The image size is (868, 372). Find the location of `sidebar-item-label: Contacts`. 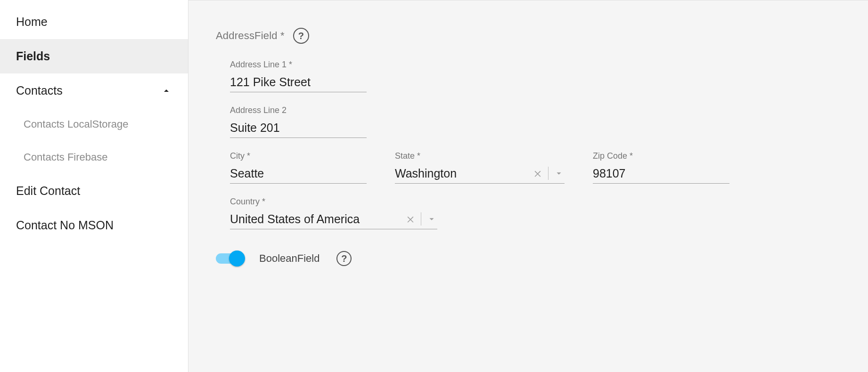

sidebar-item-label: Contacts is located at coordinates (40, 90).